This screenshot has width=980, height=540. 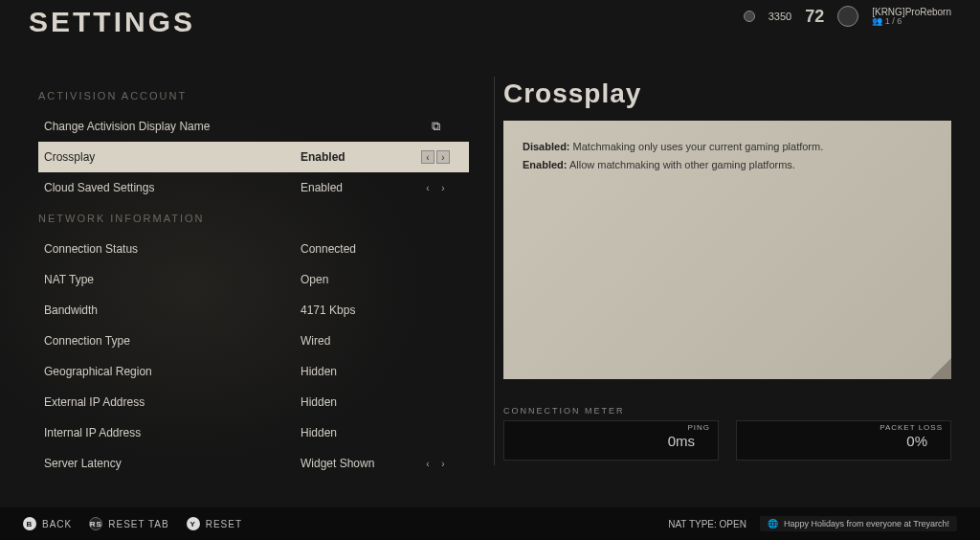 What do you see at coordinates (814, 17) in the screenshot?
I see `player-level: 72` at bounding box center [814, 17].